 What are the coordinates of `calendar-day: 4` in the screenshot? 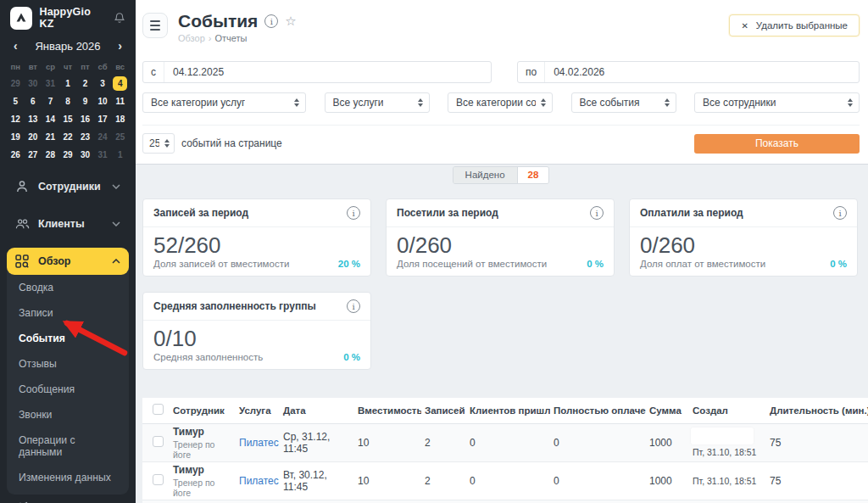 It's located at (120, 83).